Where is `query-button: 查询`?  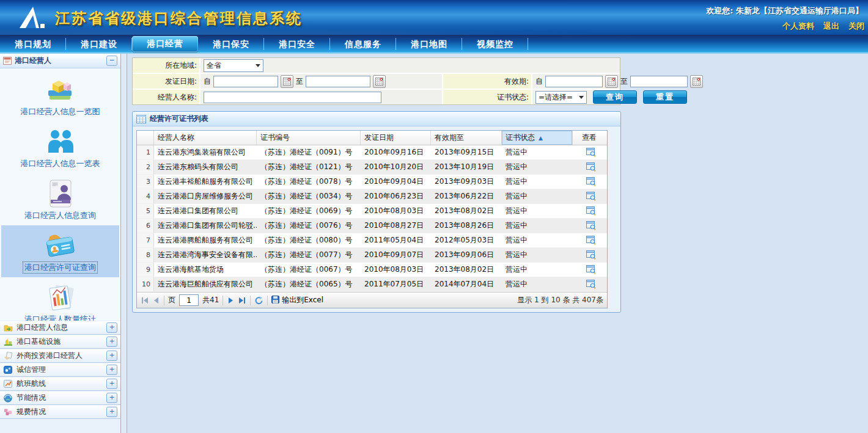
query-button: 查询 is located at coordinates (615, 97).